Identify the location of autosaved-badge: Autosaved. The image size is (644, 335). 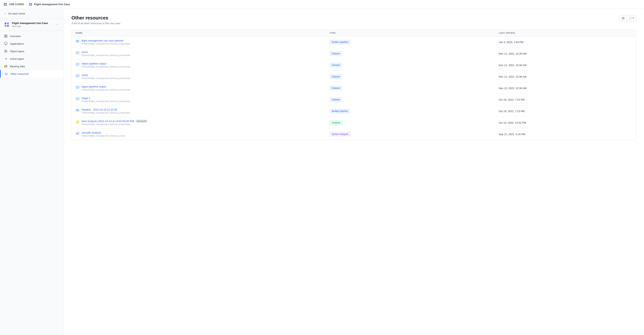
(142, 121).